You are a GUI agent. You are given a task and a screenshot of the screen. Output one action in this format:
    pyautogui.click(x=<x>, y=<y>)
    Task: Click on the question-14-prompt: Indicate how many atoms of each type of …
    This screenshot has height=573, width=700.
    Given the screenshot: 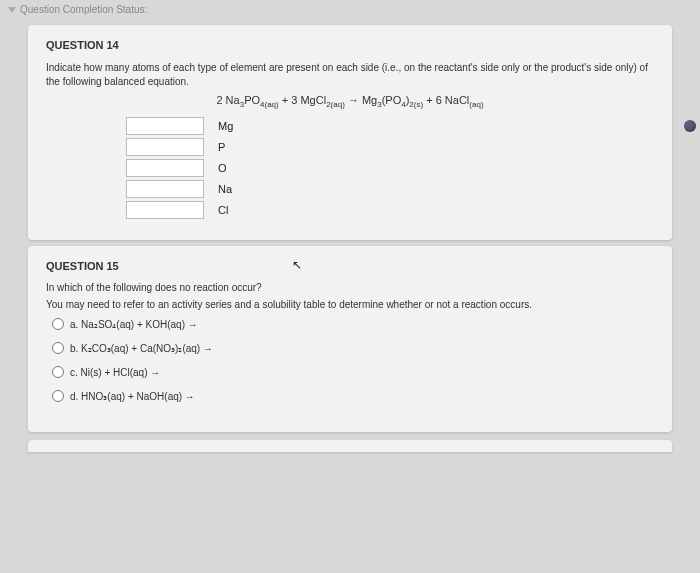 What is the action you would take?
    pyautogui.click(x=350, y=74)
    